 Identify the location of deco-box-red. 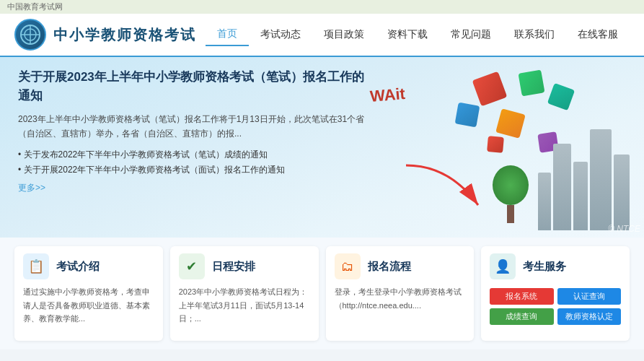
(490, 90).